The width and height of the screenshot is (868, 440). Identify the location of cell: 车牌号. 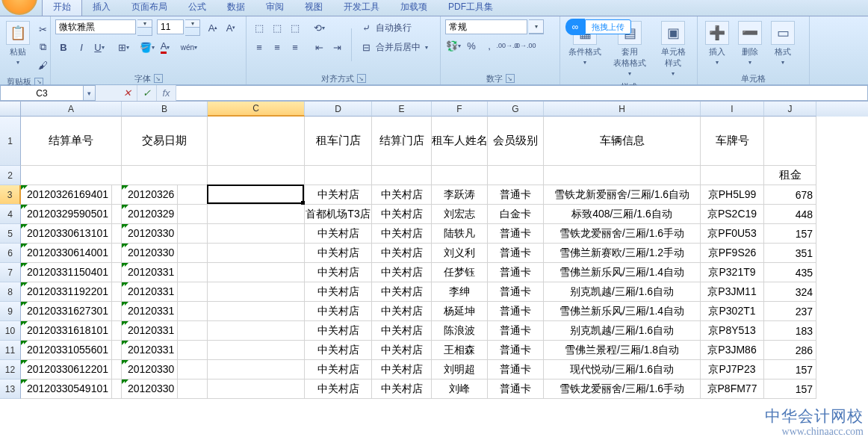
(732, 141).